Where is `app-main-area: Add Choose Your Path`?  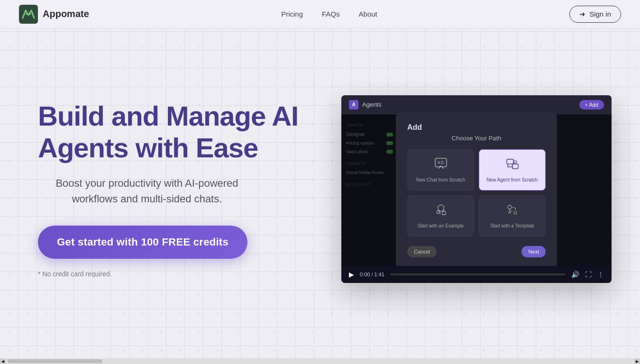 app-main-area: Add Choose Your Path is located at coordinates (505, 190).